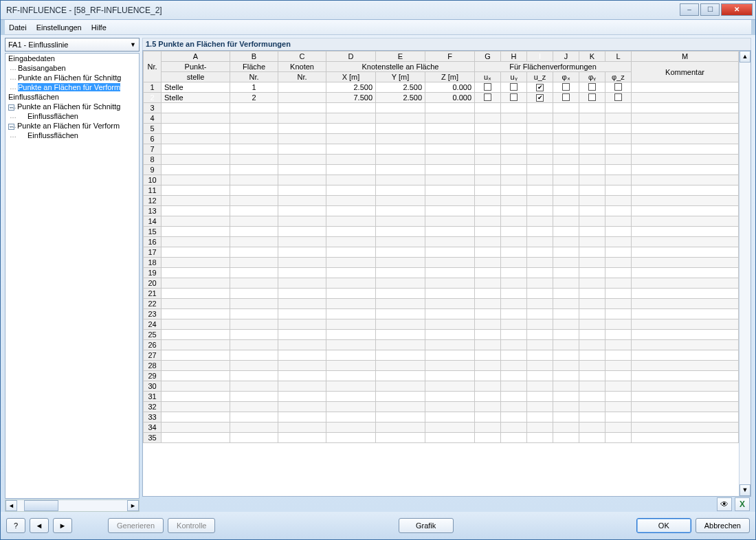 The height and width of the screenshot is (540, 756). I want to click on row-number: 9, so click(153, 170).